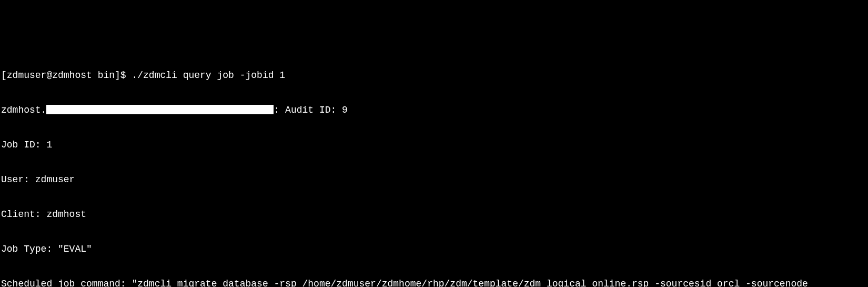 The width and height of the screenshot is (868, 287). I want to click on job-type-line: Job Type: "EVAL", so click(434, 249).